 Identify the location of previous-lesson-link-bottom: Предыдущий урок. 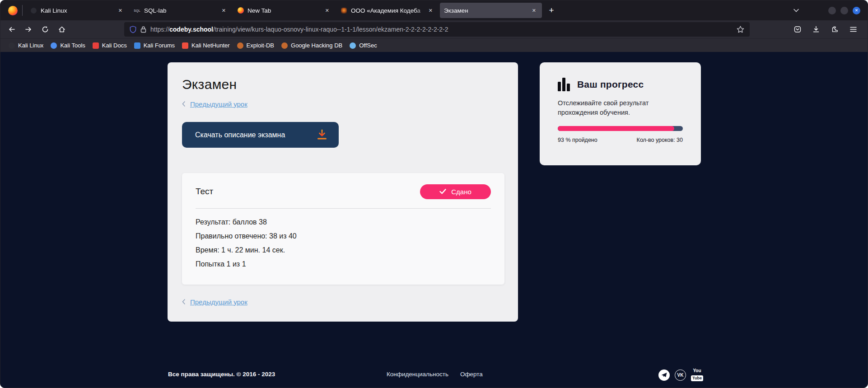
(342, 302).